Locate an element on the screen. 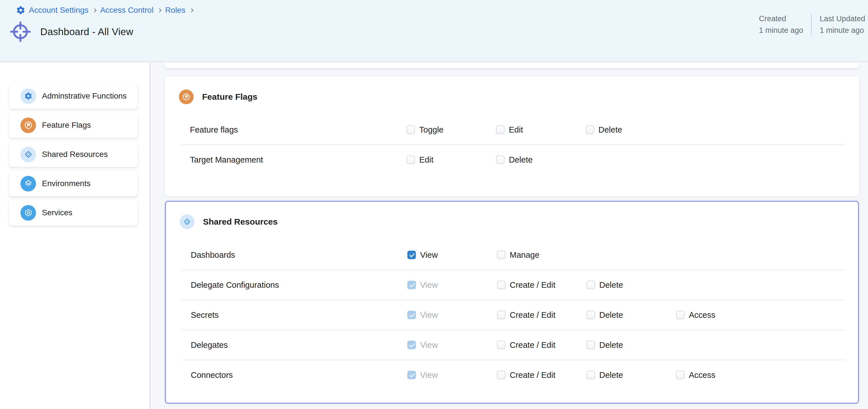 This screenshot has width=868, height=409. sidebar-item-services: Services is located at coordinates (73, 213).